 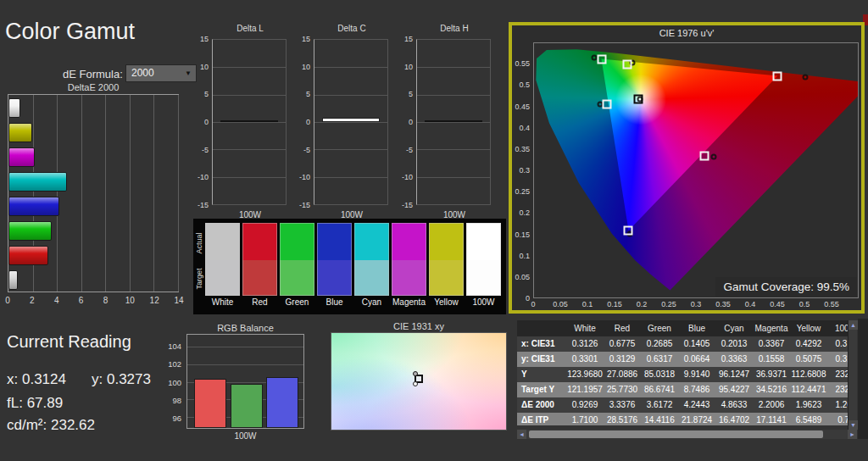 What do you see at coordinates (154, 300) in the screenshot?
I see `deltae-xtick-label: 12` at bounding box center [154, 300].